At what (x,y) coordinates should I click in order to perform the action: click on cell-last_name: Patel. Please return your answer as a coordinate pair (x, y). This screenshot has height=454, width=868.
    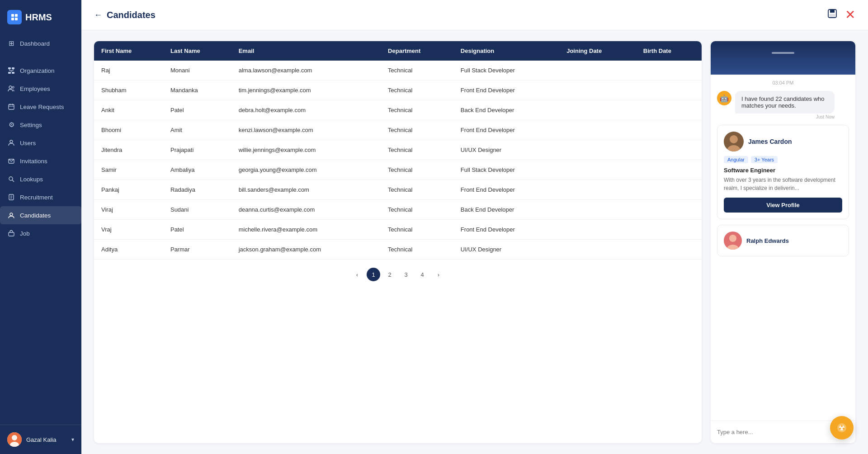
    Looking at the image, I should click on (197, 230).